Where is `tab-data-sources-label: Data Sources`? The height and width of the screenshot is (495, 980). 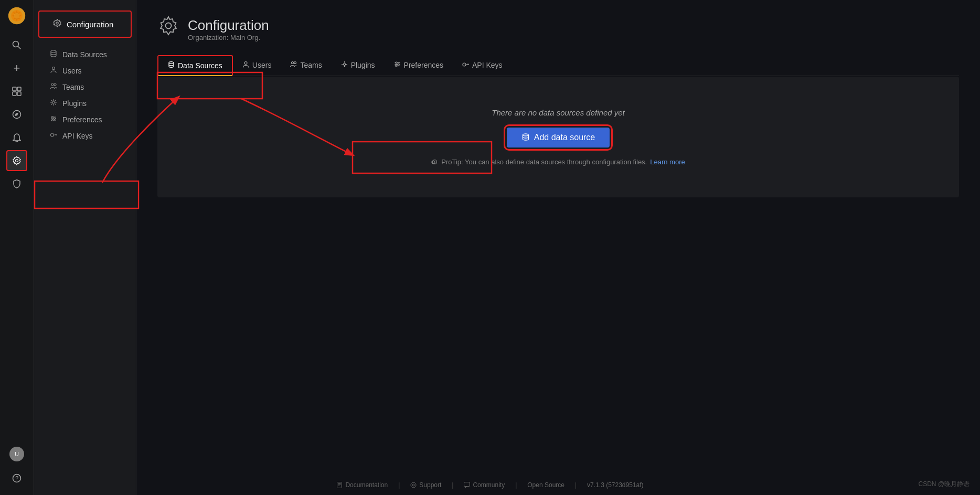
tab-data-sources-label: Data Sources is located at coordinates (200, 66).